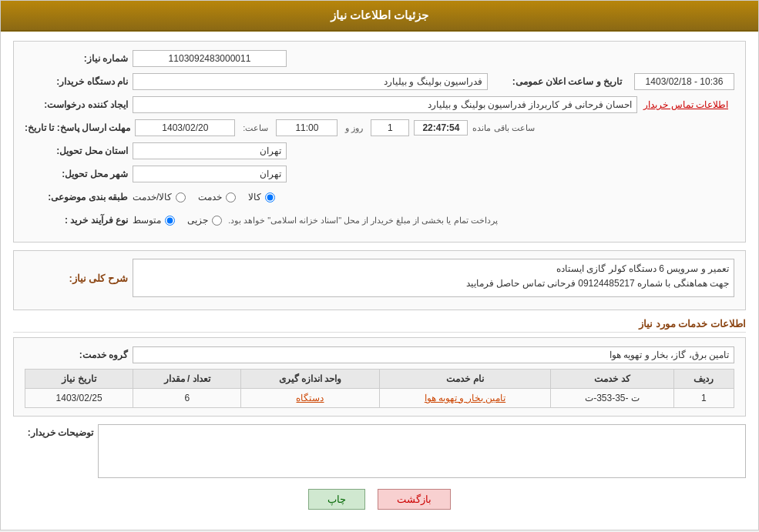 The width and height of the screenshot is (759, 532). Describe the element at coordinates (310, 399) in the screenshot. I see `table-cell: دستگاه` at that location.